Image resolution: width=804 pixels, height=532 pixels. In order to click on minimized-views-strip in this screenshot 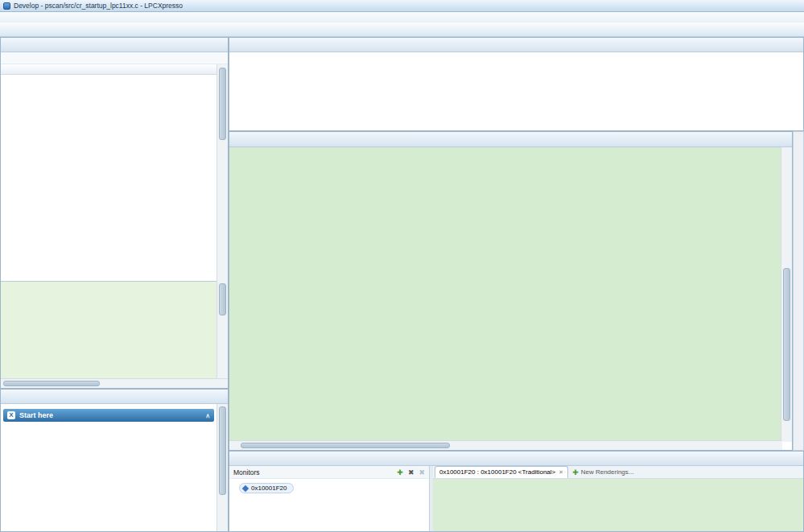, I will do `click(798, 291)`.